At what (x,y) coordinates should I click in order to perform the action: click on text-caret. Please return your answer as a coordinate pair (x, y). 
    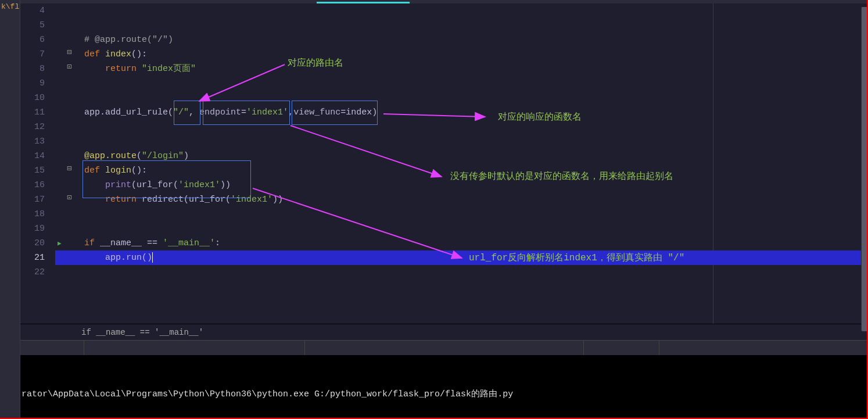
    Looking at the image, I should click on (152, 257).